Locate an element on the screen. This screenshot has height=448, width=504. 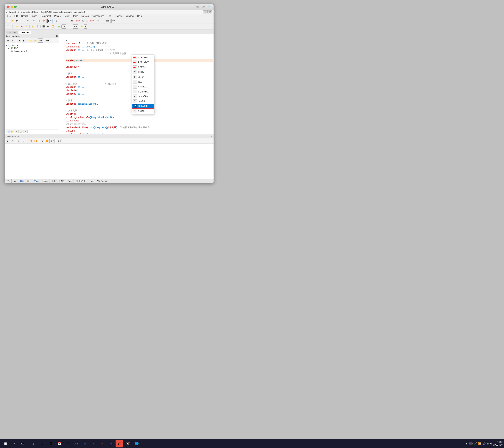
spell-btn: abc is located at coordinates (108, 21).